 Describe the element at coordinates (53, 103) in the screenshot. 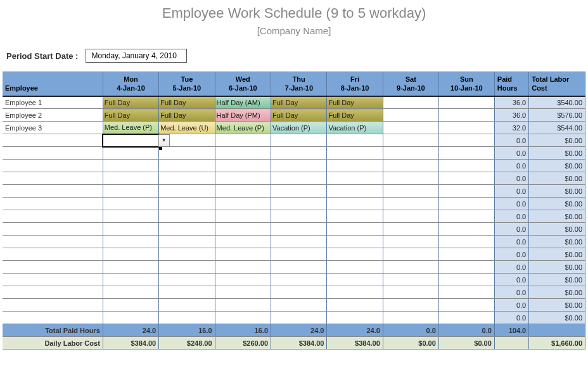

I see `employee-cell: Employee 1` at that location.